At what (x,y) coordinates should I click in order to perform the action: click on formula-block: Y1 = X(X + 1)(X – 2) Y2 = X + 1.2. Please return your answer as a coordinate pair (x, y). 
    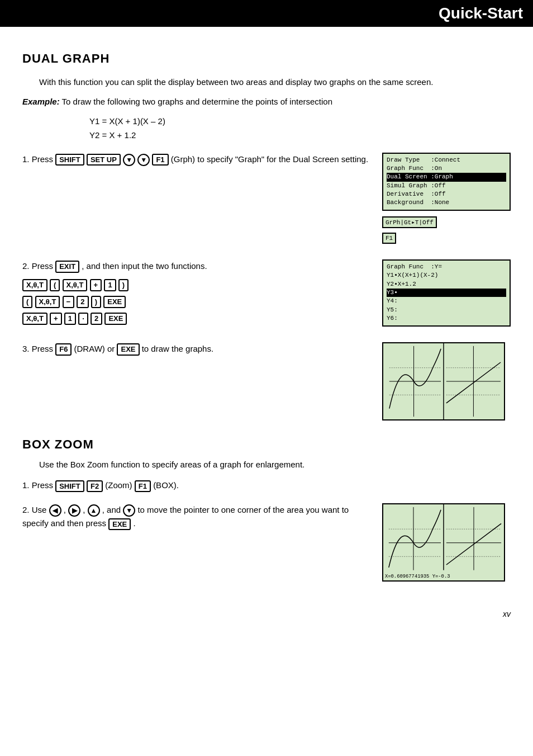
    Looking at the image, I should click on (300, 129).